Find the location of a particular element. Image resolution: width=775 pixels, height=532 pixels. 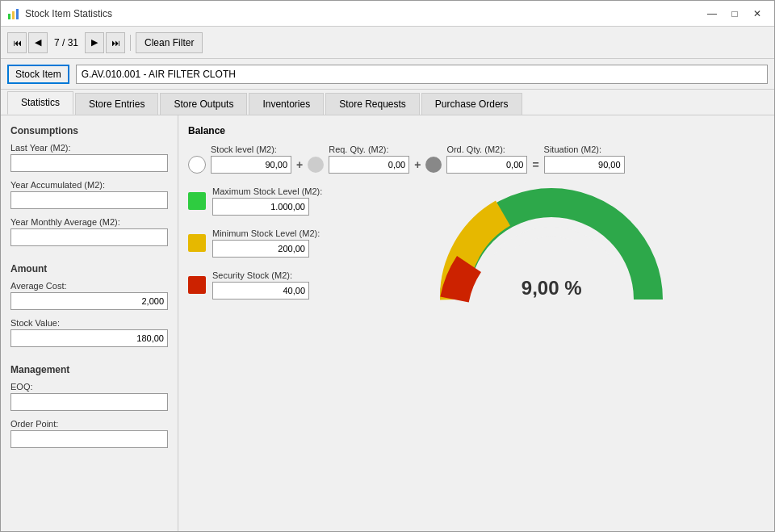

eoq-group: EOQ: is located at coordinates (89, 396).